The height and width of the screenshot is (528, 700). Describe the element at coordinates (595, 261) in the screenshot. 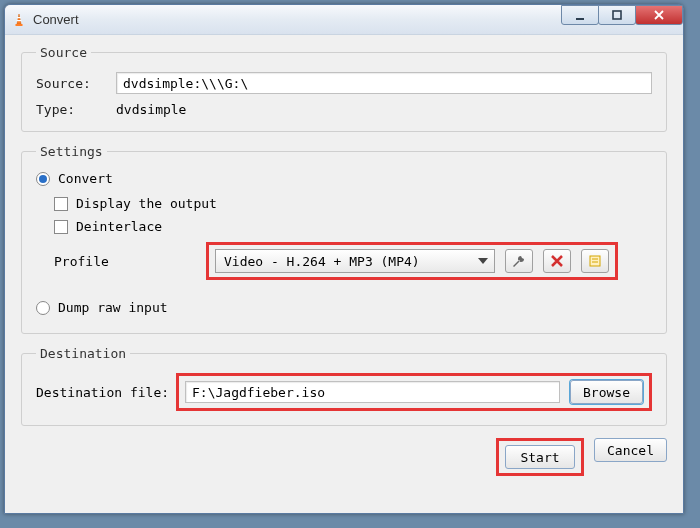

I see `new-profile-icon` at that location.